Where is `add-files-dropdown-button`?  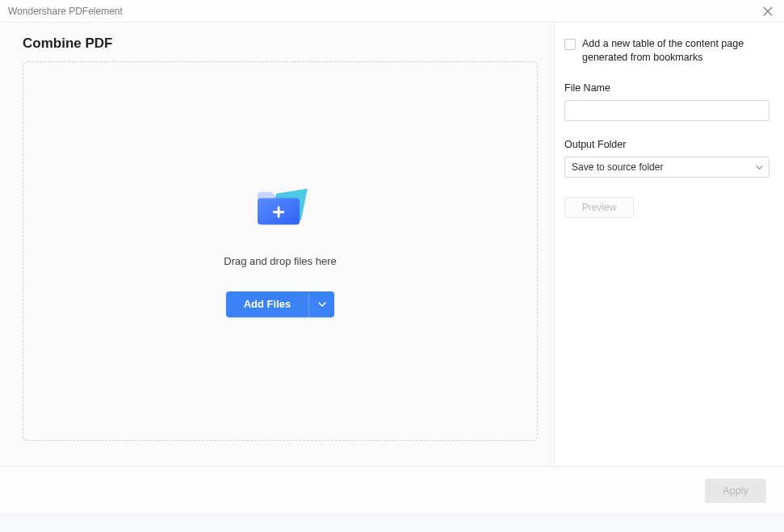
add-files-dropdown-button is located at coordinates (321, 304).